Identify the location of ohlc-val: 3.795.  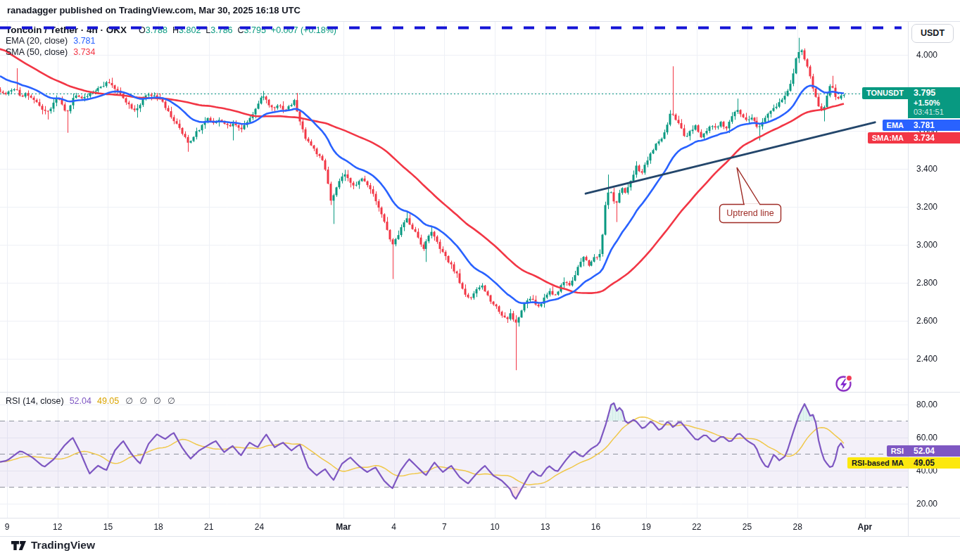
(255, 30).